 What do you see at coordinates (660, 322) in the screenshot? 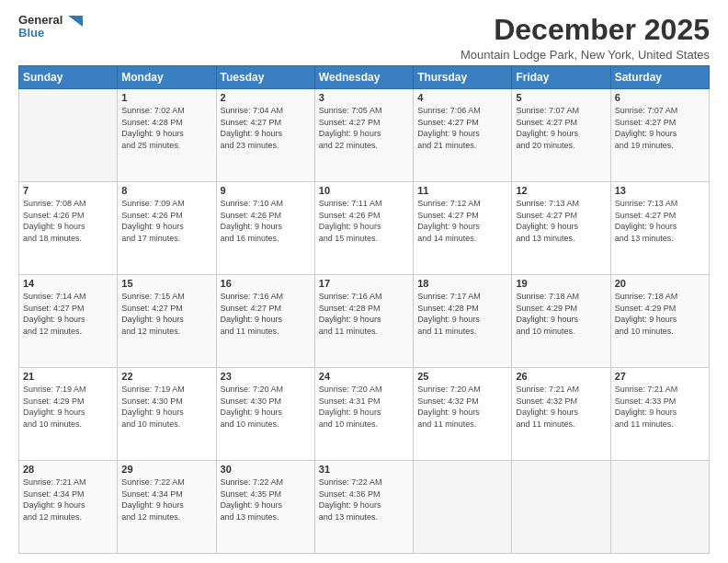
I see `calendar-cell: 20Sunrise: 7:18 AM Sunset: 4:29 PM Dayli…` at bounding box center [660, 322].